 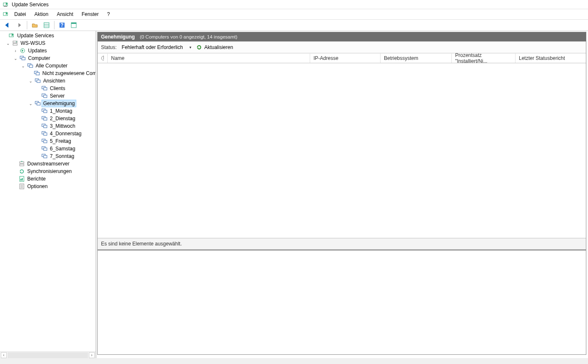 I want to click on refresh-button: Aktualisieren, so click(x=215, y=47).